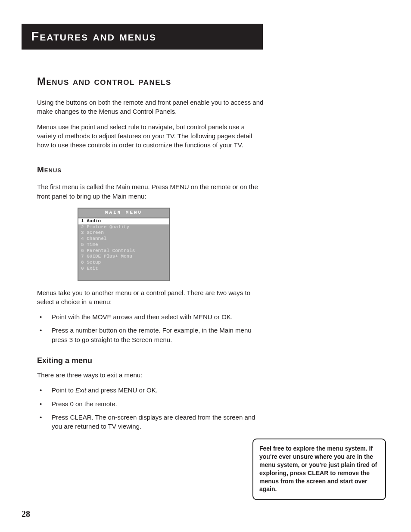 This screenshot has width=411, height=532. I want to click on list-item: Press CLEAR. The on-screen displays are …, so click(151, 422).